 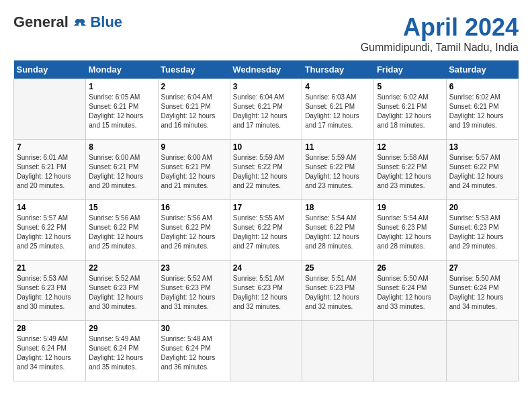 I want to click on calendar-cell: 29Sunrise: 5:49 AMSunset: 6:24 PMDayligh…, so click(x=122, y=351).